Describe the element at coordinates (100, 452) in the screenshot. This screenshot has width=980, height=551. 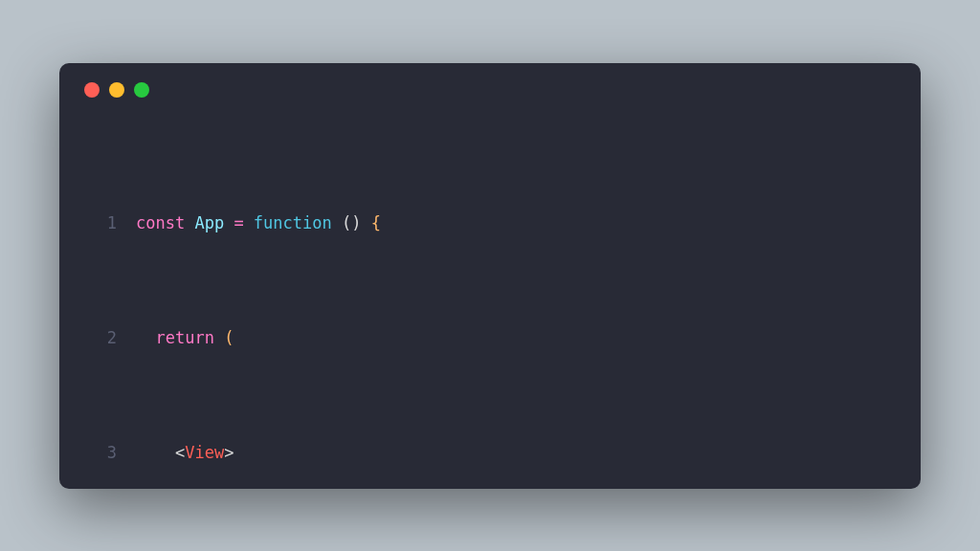
I see `line-number: 3` at that location.